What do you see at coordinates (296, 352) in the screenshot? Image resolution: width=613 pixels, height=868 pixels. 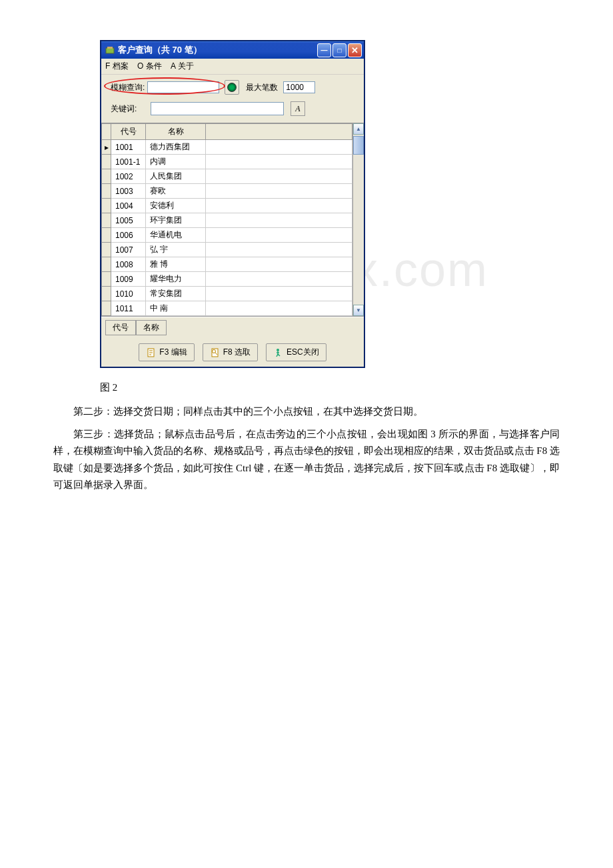 I see `esc-close-button: ESC关闭` at bounding box center [296, 352].